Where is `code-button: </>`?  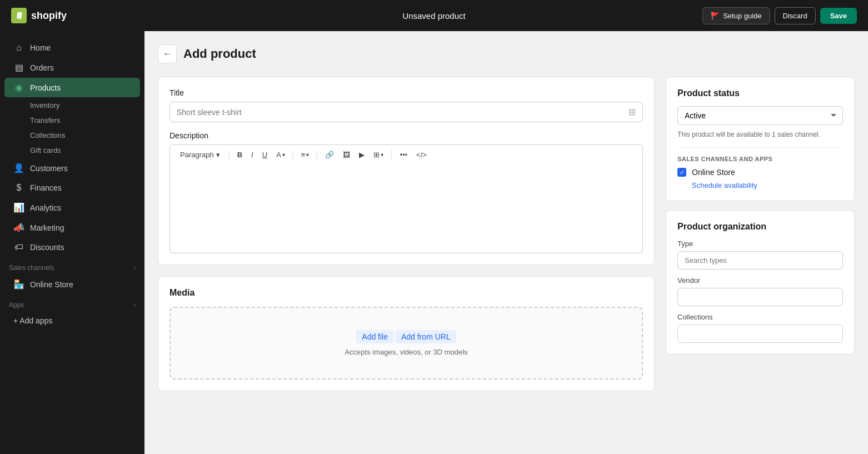 code-button: </> is located at coordinates (421, 154).